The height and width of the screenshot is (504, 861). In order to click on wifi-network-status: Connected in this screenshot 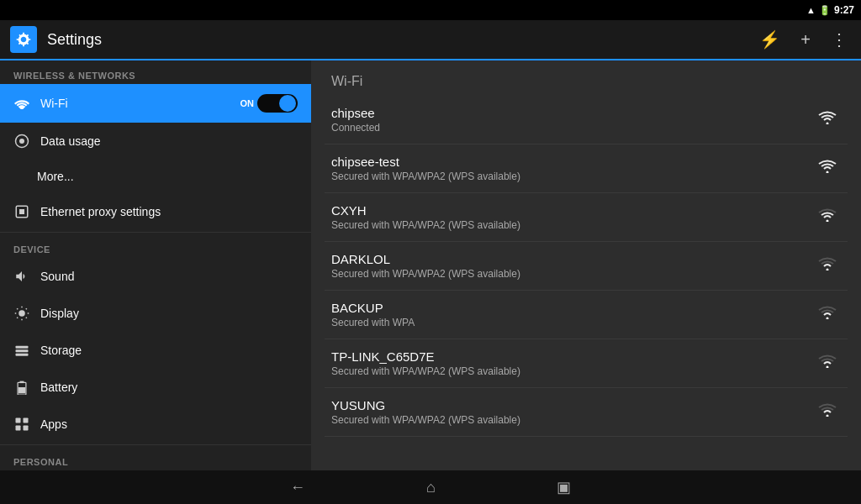, I will do `click(573, 128)`.